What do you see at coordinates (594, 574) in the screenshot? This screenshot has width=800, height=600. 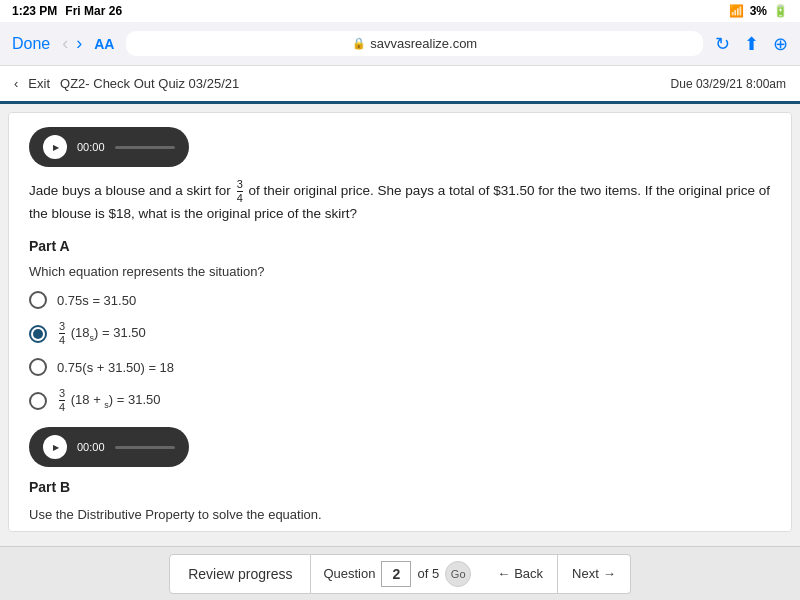 I see `next-button: Next →` at bounding box center [594, 574].